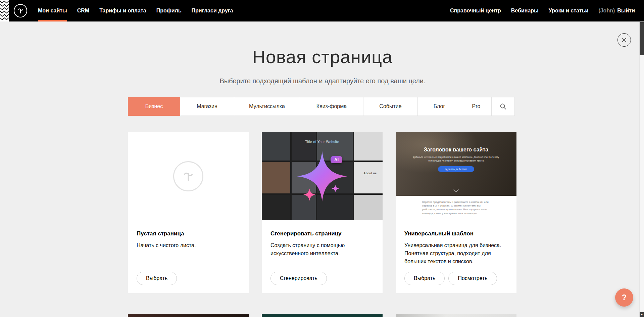  I want to click on tilda-logo, so click(20, 11).